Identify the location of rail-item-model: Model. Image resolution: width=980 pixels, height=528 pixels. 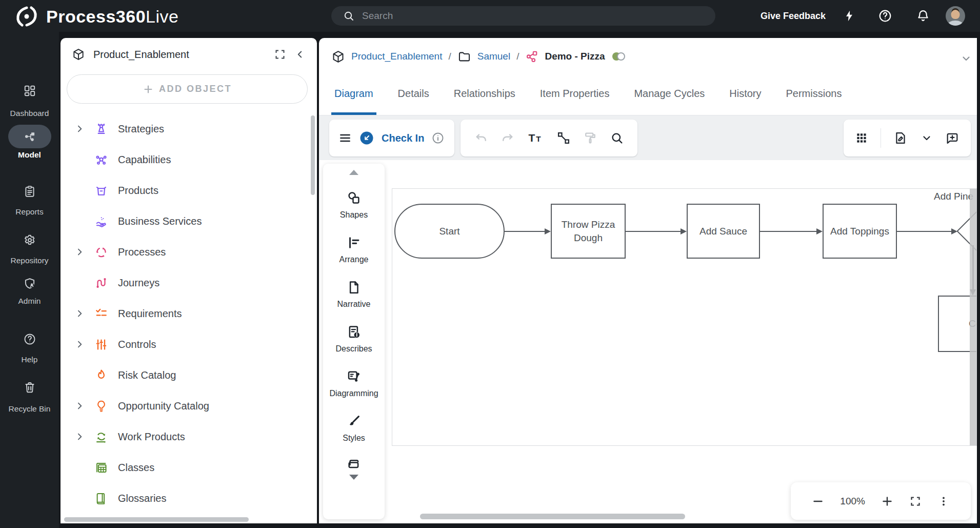
(30, 144).